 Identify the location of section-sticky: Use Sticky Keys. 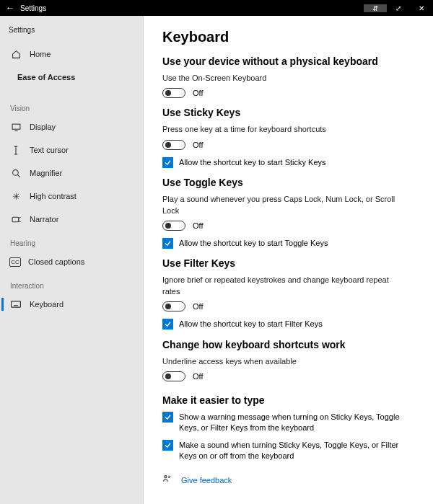
(289, 112).